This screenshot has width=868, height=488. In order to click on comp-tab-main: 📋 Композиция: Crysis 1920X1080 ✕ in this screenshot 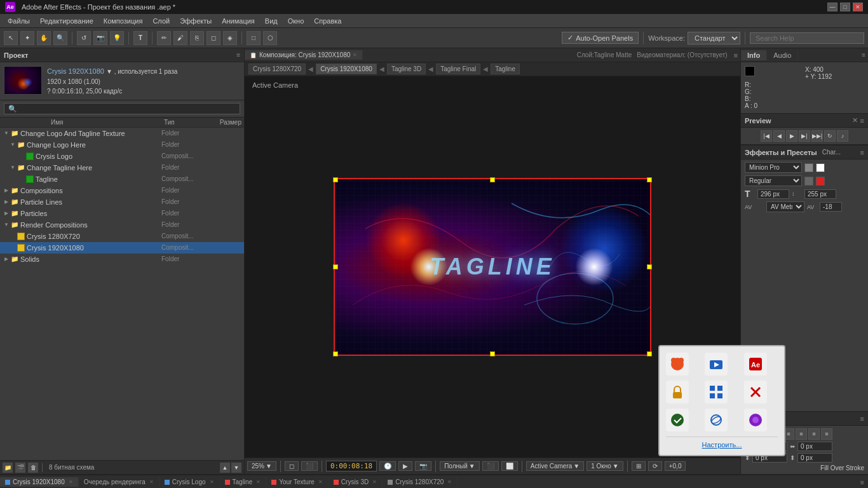, I will do `click(304, 55)`.